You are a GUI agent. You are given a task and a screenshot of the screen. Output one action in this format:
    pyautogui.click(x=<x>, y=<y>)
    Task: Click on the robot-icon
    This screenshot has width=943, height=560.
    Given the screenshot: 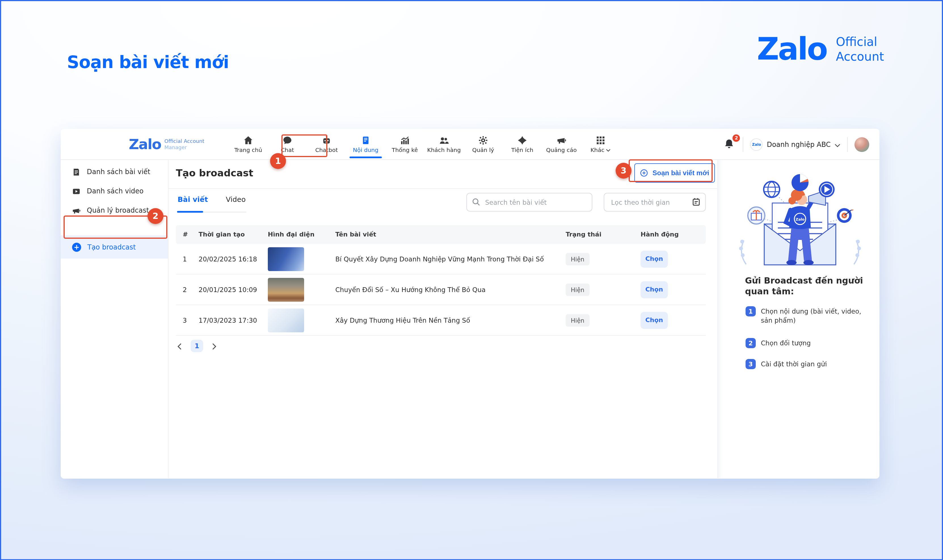 What is the action you would take?
    pyautogui.click(x=327, y=140)
    